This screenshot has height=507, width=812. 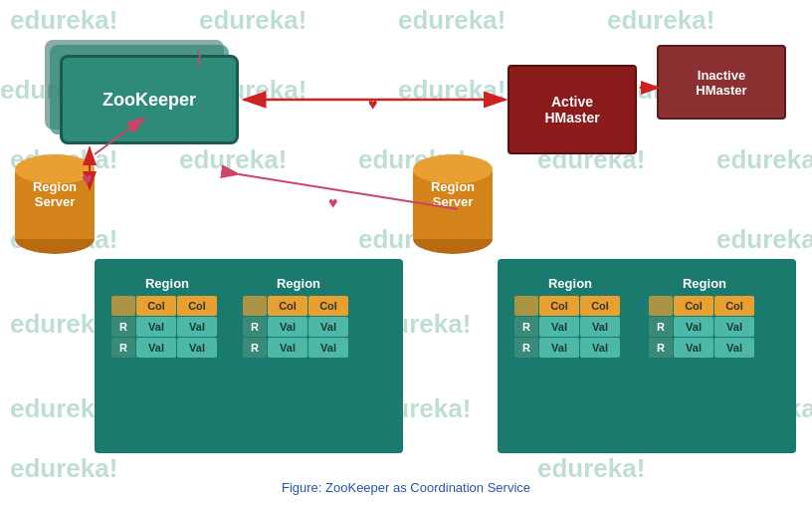 What do you see at coordinates (661, 348) in the screenshot?
I see `row-r-4b: R` at bounding box center [661, 348].